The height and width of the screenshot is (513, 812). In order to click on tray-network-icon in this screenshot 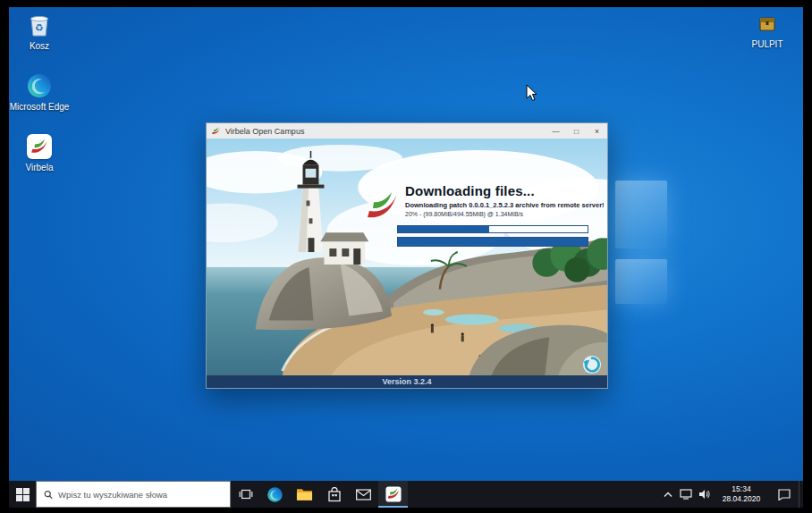, I will do `click(686, 494)`.